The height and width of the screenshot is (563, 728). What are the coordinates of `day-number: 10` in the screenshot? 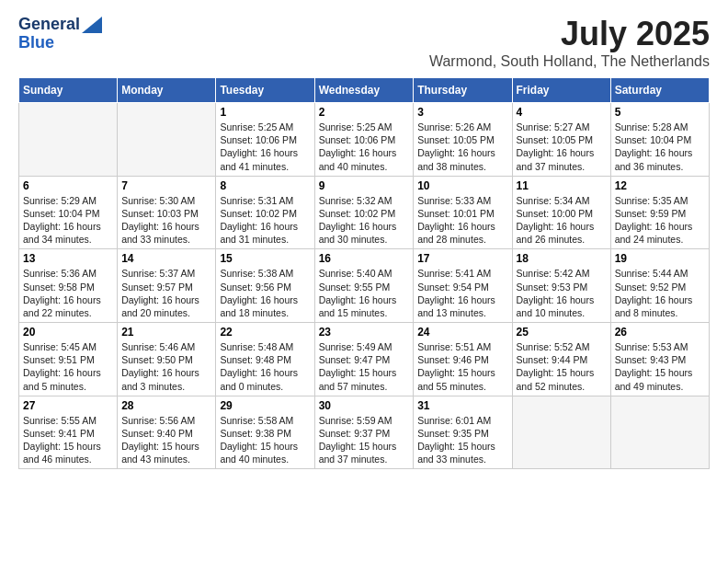 It's located at (462, 186).